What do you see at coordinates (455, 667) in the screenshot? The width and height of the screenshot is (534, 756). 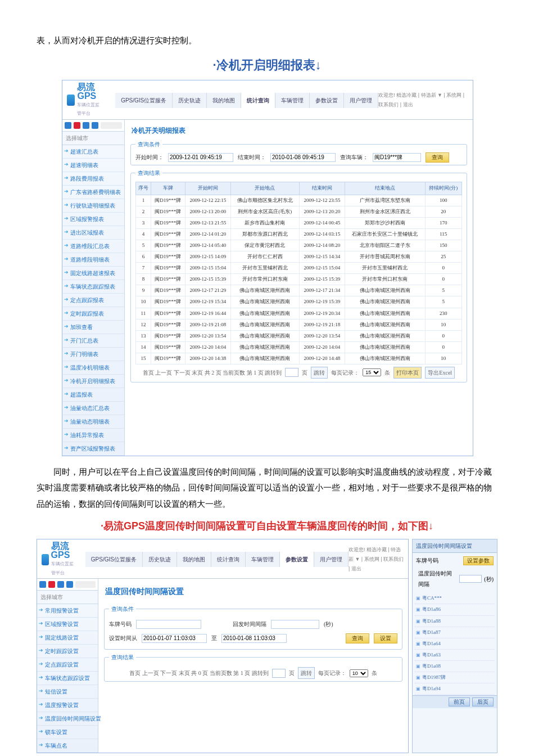 I see `vehicle-list-item: 粤D1a08` at bounding box center [455, 667].